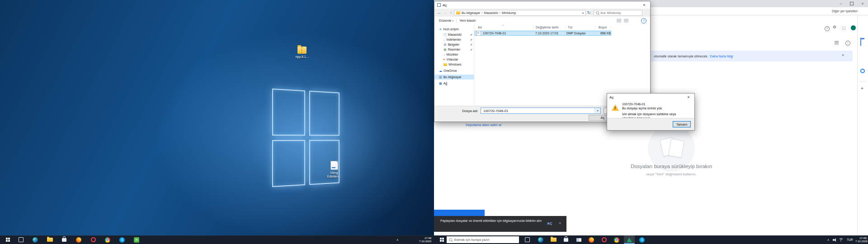 The height and width of the screenshot is (244, 868). What do you see at coordinates (835, 27) in the screenshot?
I see `gear-icon: ⚙` at bounding box center [835, 27].